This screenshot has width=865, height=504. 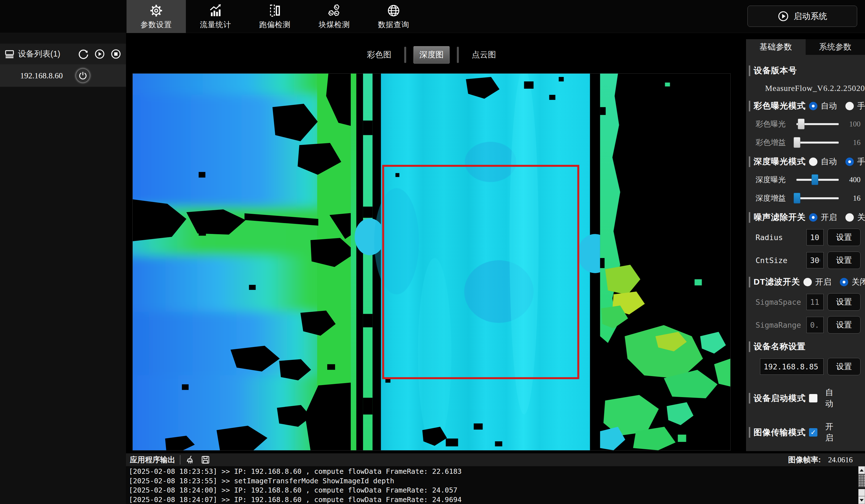 I want to click on sigmarange-input, so click(x=815, y=325).